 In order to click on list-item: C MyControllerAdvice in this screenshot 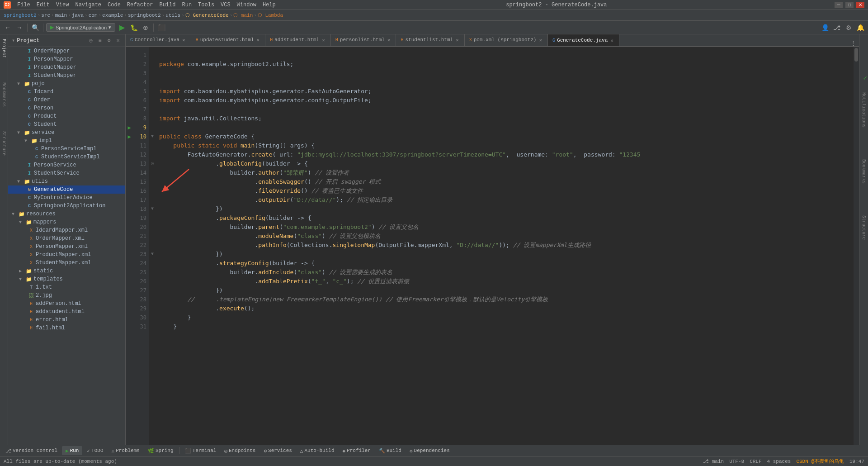, I will do `click(67, 198)`.